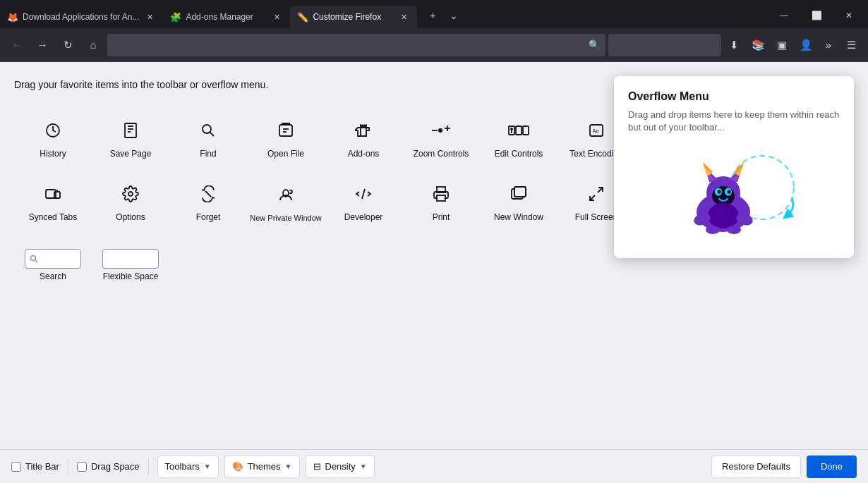 This screenshot has height=483, width=868. I want to click on item-new-private-label: New Private Window, so click(285, 218).